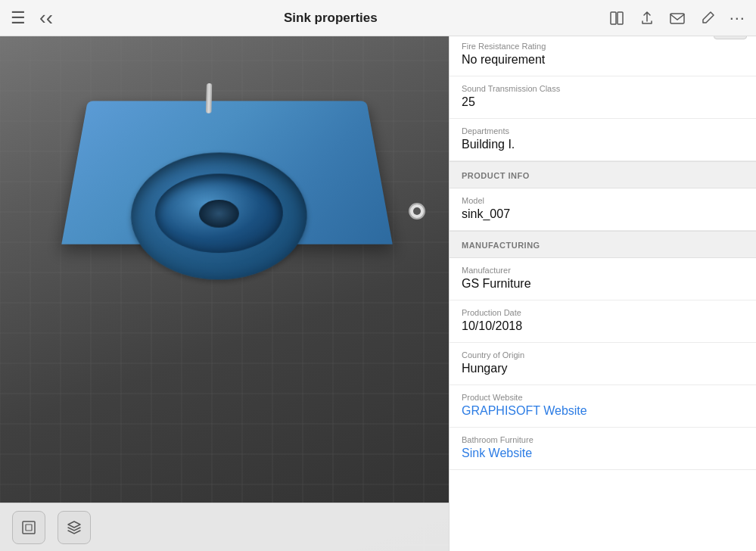  I want to click on fire-resistance-row: Fire Resistance Rating No requirement, so click(602, 55).